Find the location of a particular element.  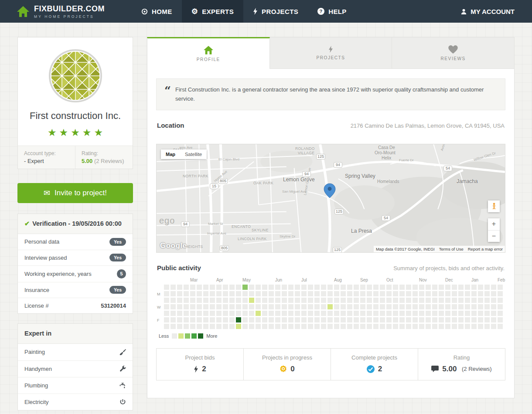

house-logo-icon is located at coordinates (23, 11).